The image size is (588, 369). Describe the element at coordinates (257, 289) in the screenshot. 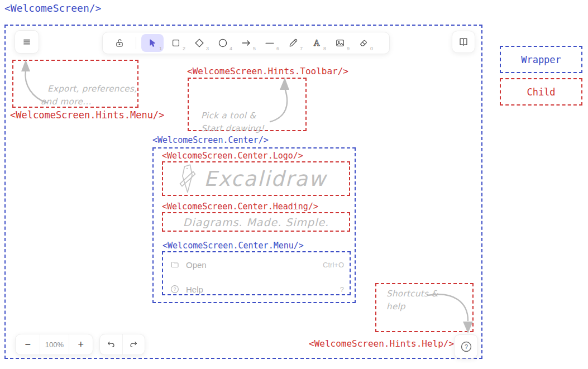

I see `menu-item-help: ? Help ?` at that location.